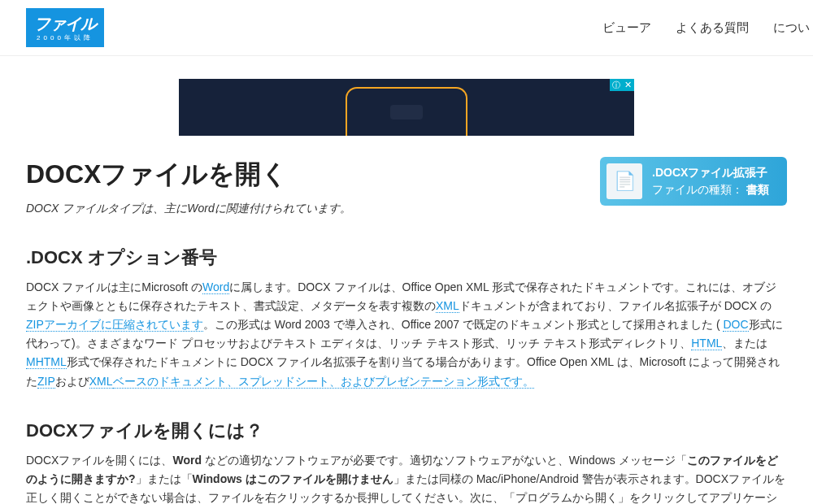 The width and height of the screenshot is (813, 504). I want to click on link-word: Word, so click(216, 288).